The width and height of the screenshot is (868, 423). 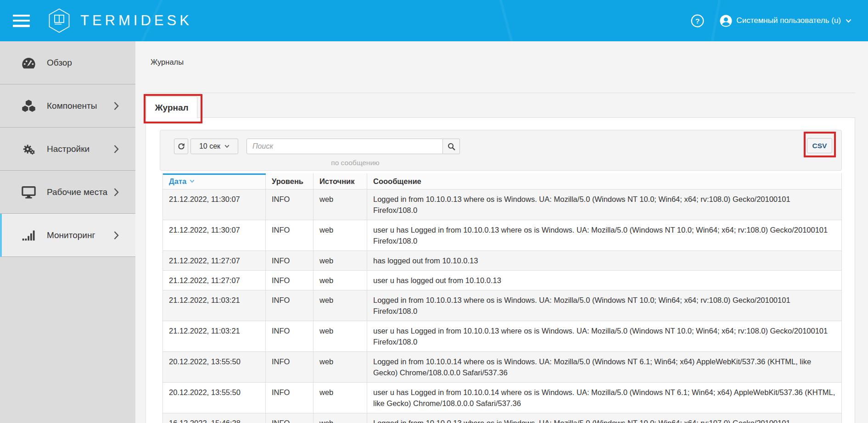 What do you see at coordinates (68, 149) in the screenshot?
I see `sidebar-item-label: Настройки` at bounding box center [68, 149].